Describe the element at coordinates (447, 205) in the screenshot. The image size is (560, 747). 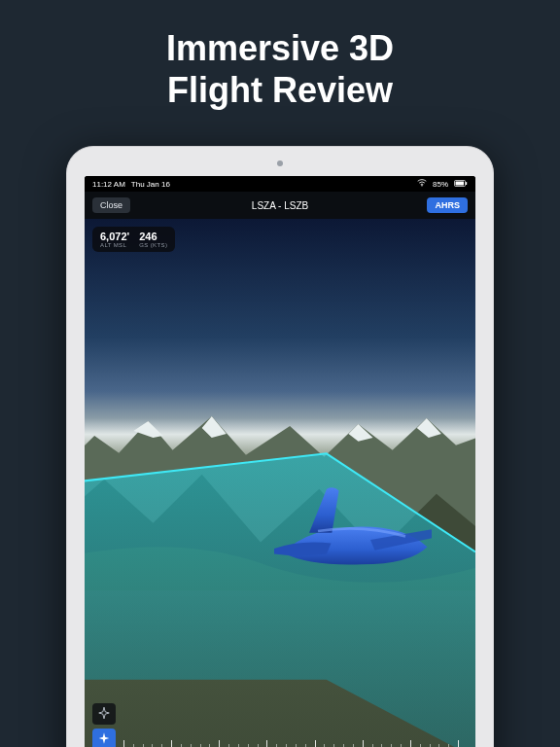
I see `ahrs-button: AHRS` at that location.